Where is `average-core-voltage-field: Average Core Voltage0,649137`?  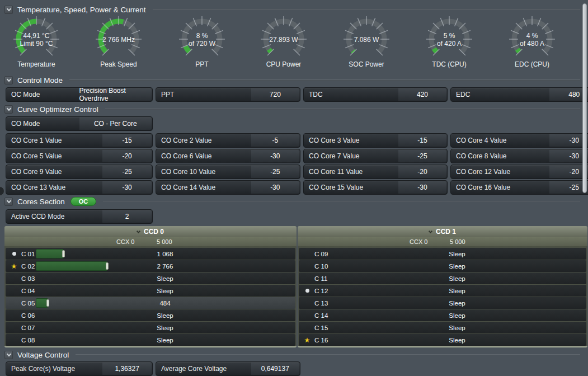
average-core-voltage-field: Average Core Voltage0,649137 is located at coordinates (228, 369).